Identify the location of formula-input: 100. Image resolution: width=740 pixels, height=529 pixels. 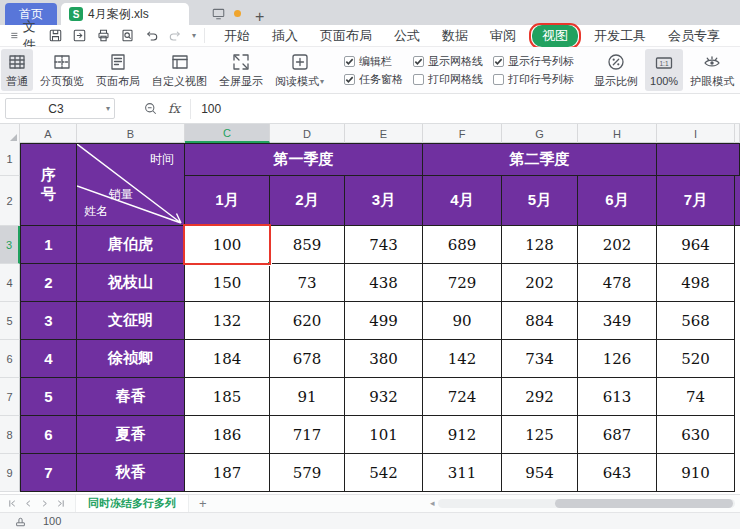
(465, 109).